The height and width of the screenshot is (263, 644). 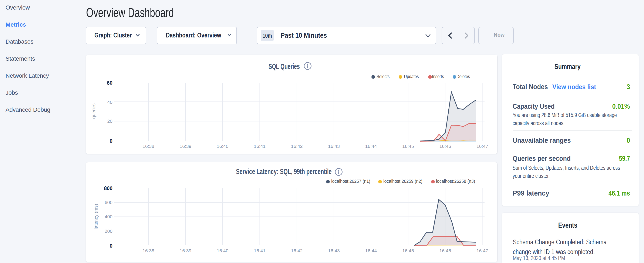 What do you see at coordinates (110, 102) in the screenshot?
I see `svg-text: 40` at bounding box center [110, 102].